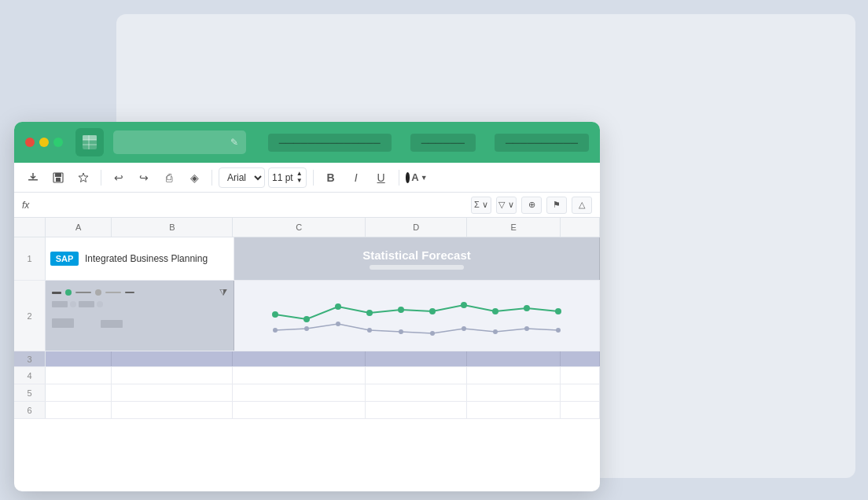 This screenshot has width=868, height=500. I want to click on cell-6-f, so click(580, 410).